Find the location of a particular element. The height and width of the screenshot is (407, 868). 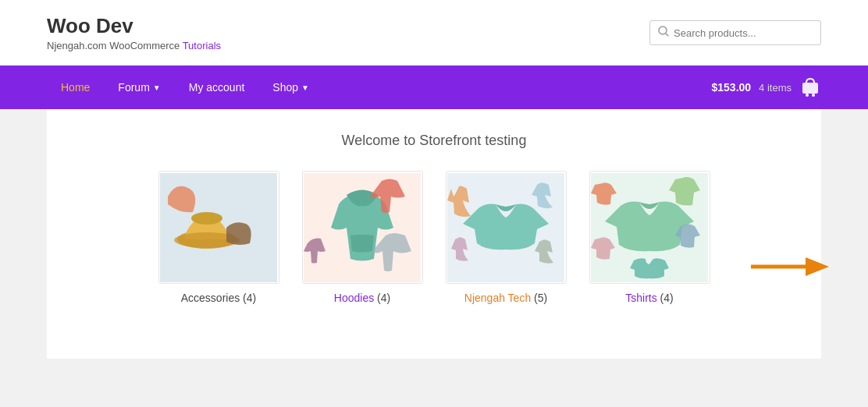

cart-icon is located at coordinates (810, 87).